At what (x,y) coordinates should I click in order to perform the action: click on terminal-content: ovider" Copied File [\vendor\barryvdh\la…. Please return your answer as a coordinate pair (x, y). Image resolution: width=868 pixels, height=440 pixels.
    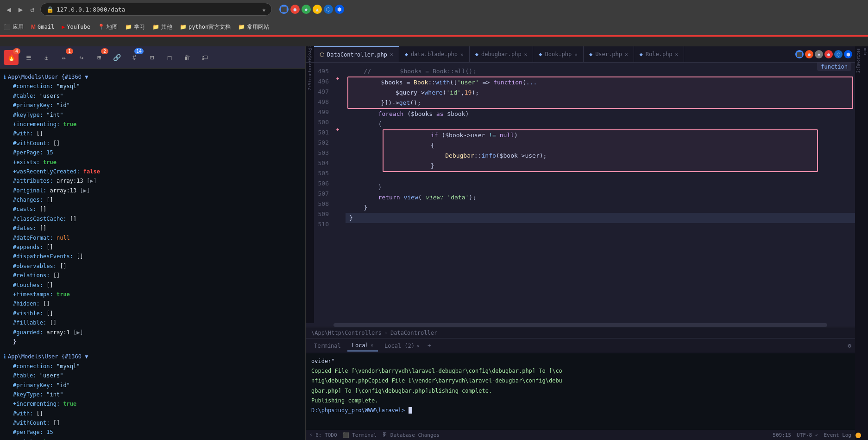
    Looking at the image, I should click on (580, 391).